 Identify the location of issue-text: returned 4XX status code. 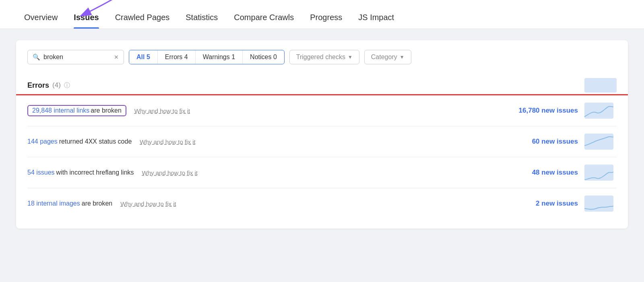
(96, 142).